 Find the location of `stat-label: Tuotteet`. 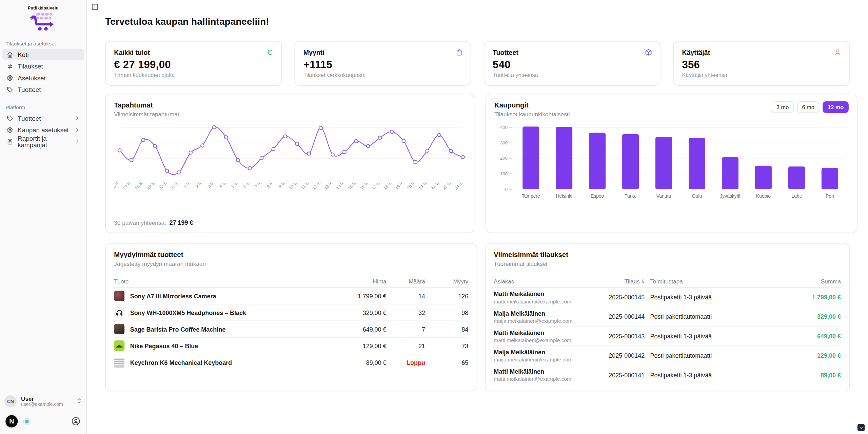

stat-label: Tuotteet is located at coordinates (572, 53).